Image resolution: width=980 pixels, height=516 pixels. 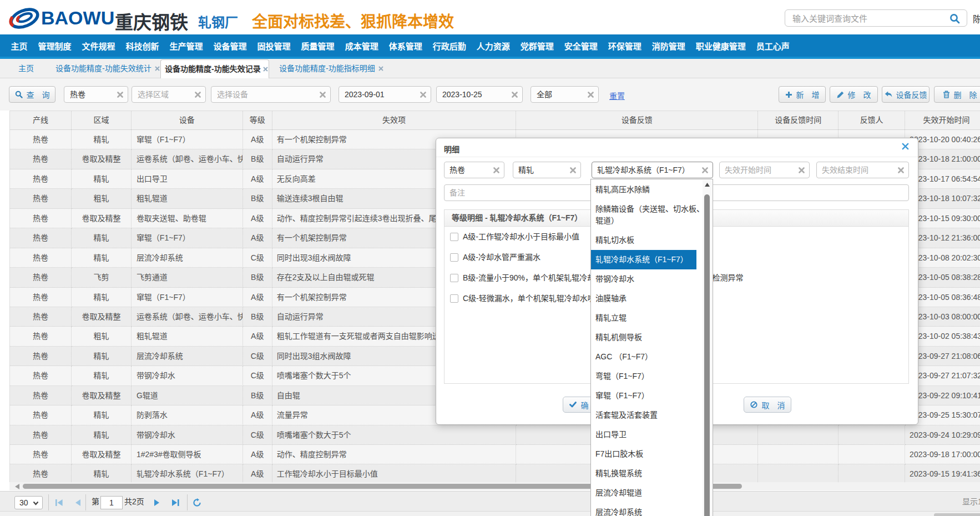 I want to click on device-feedback-button: 设备反馈, so click(x=906, y=94).